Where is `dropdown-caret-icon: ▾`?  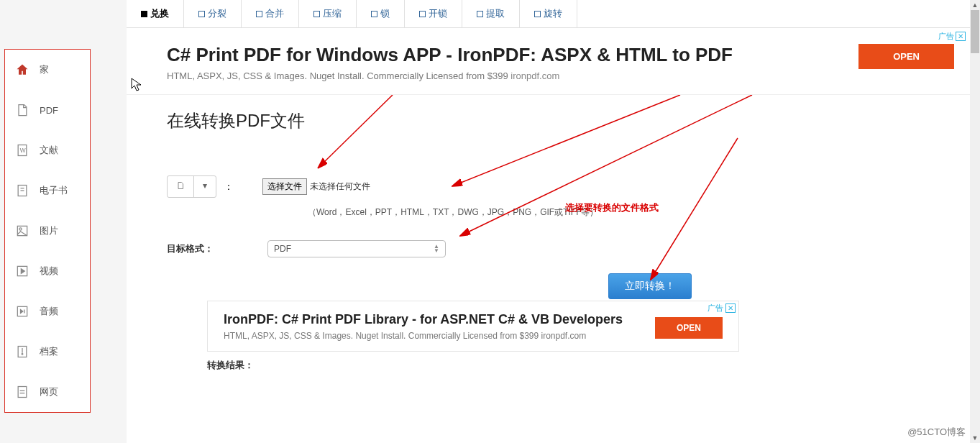 dropdown-caret-icon: ▾ is located at coordinates (204, 187).